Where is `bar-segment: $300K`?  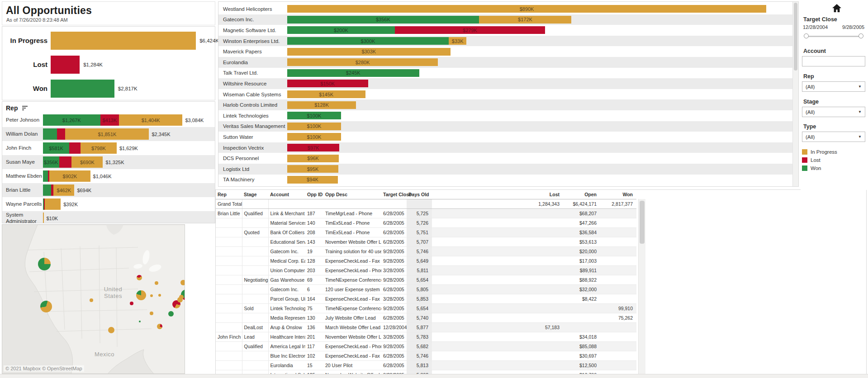
bar-segment: $300K is located at coordinates (368, 41).